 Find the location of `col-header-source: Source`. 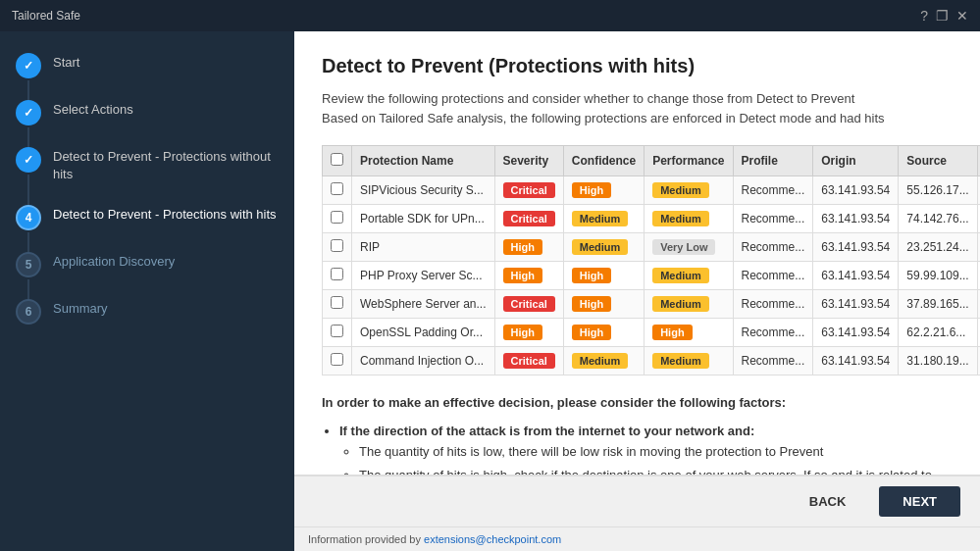

col-header-source: Source is located at coordinates (938, 161).